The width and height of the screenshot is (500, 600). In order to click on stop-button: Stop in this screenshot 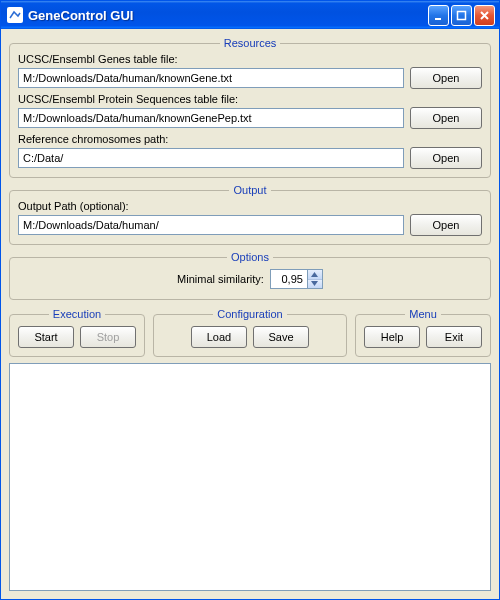, I will do `click(108, 337)`.